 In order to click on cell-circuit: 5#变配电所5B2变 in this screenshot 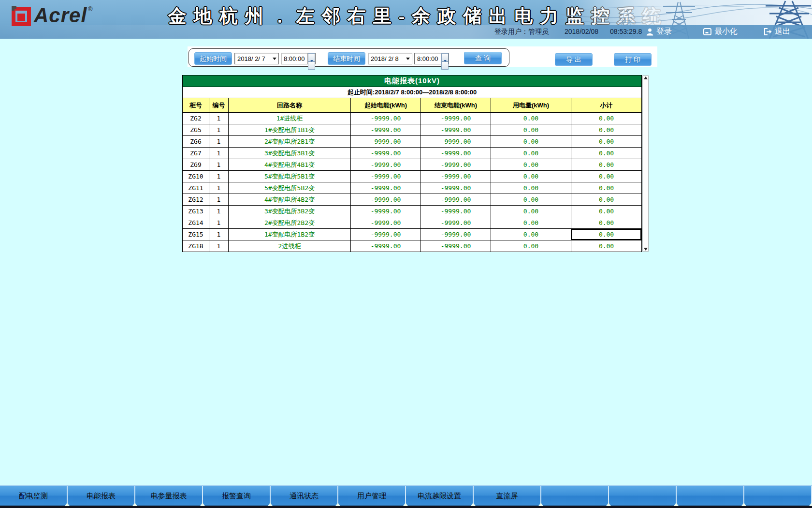, I will do `click(290, 188)`.